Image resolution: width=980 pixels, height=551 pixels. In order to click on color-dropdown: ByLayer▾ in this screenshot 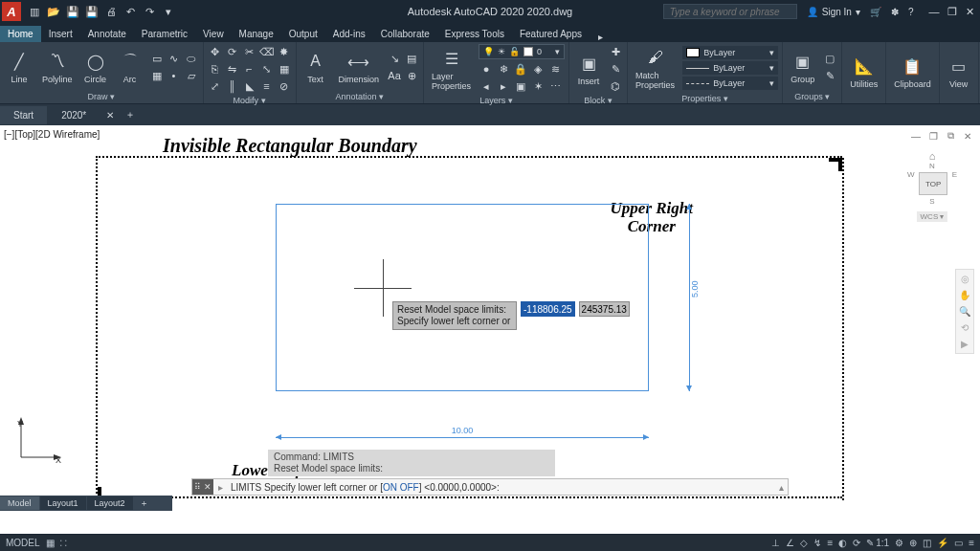, I will do `click(730, 53)`.